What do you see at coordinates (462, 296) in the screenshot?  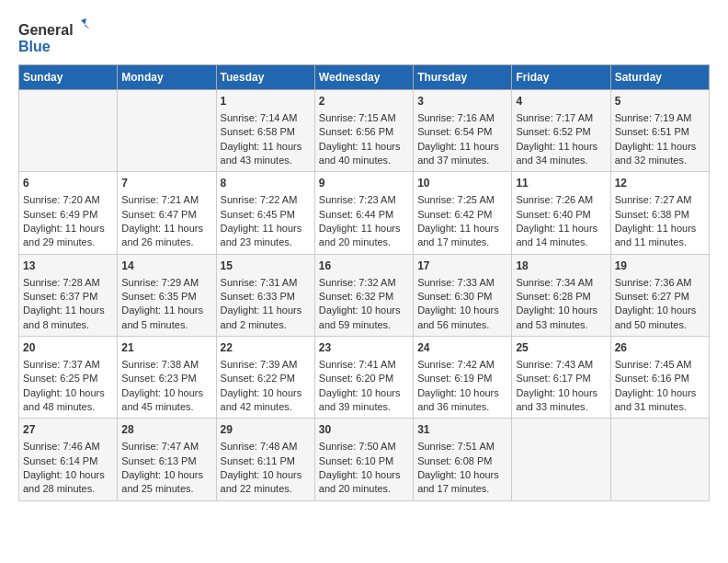 I see `day-info: Sunset: 6:30 PM` at bounding box center [462, 296].